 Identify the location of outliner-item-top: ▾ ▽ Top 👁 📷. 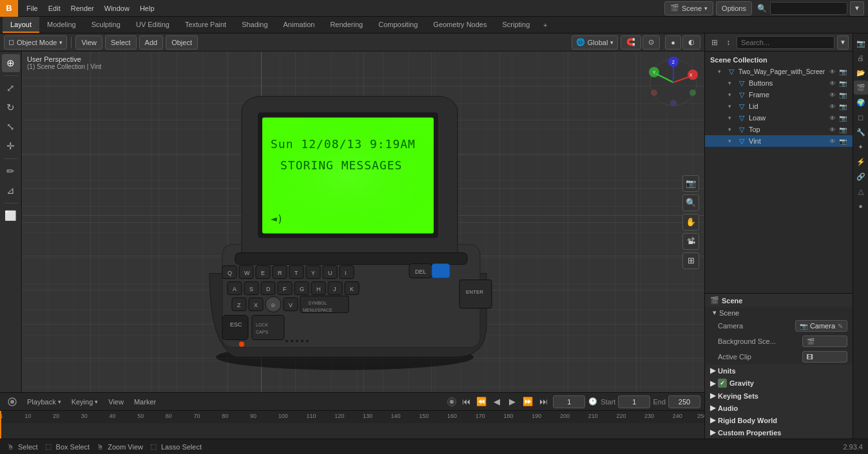
(778, 129).